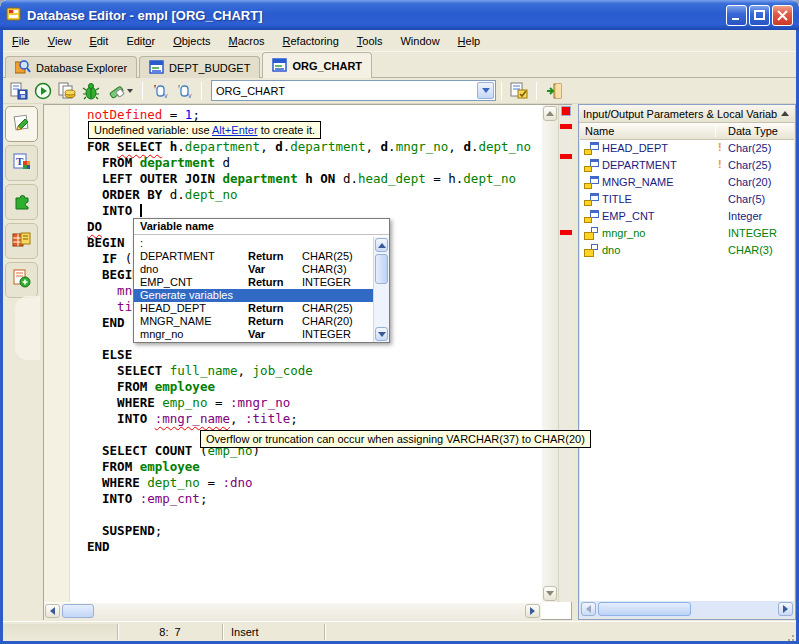 The image size is (799, 644). Describe the element at coordinates (60, 41) in the screenshot. I see `menu-view: View` at that location.